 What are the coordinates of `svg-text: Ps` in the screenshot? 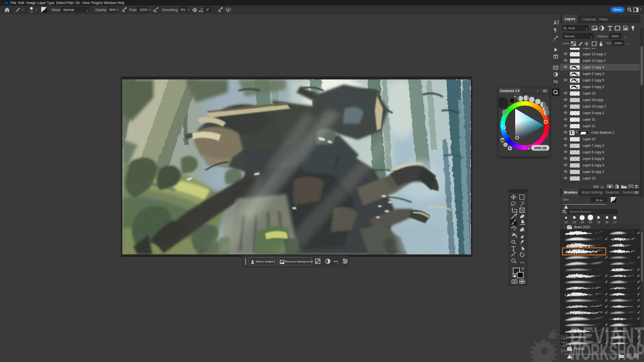 It's located at (6, 3).